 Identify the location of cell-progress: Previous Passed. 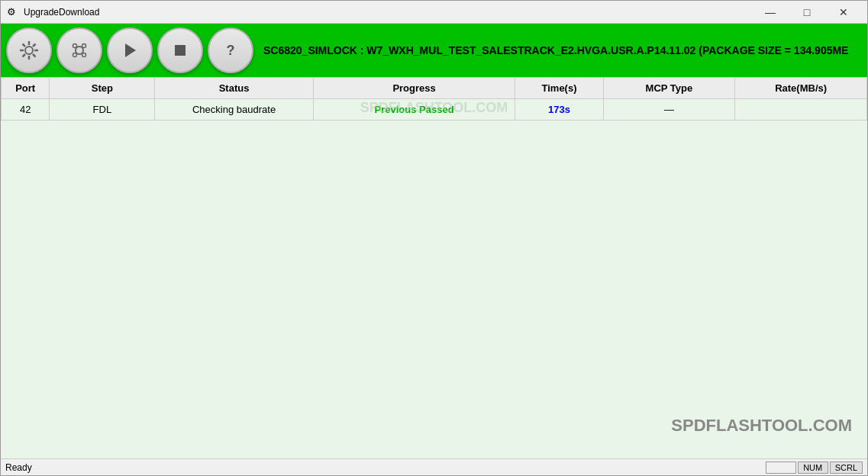
(414, 110).